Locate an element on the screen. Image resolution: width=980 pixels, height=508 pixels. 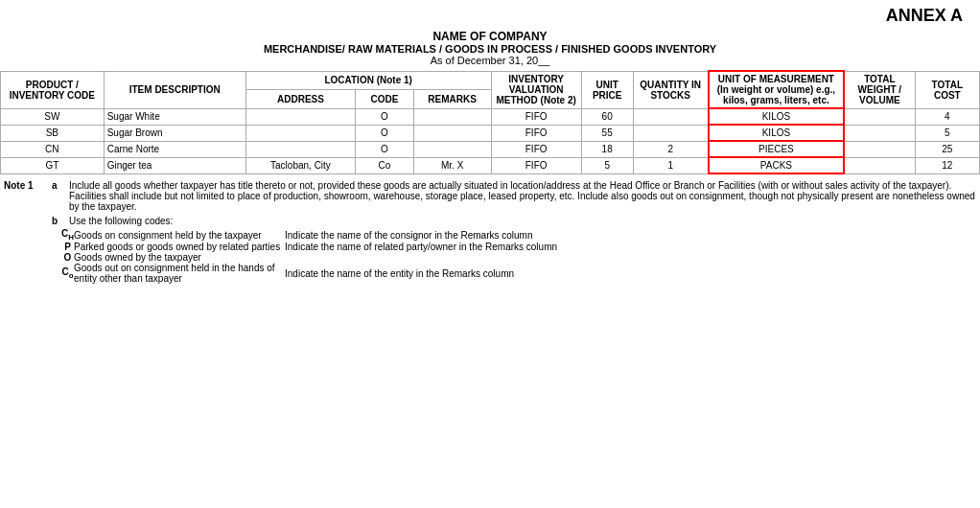
col-header-inv-val: INVENTORY VALUATION METHOD (Note 2) is located at coordinates (536, 90).